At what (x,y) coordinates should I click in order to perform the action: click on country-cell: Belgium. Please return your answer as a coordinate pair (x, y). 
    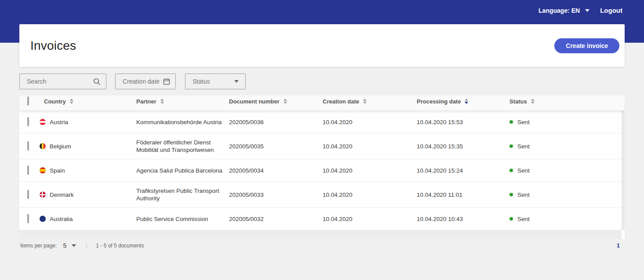
    Looking at the image, I should click on (61, 146).